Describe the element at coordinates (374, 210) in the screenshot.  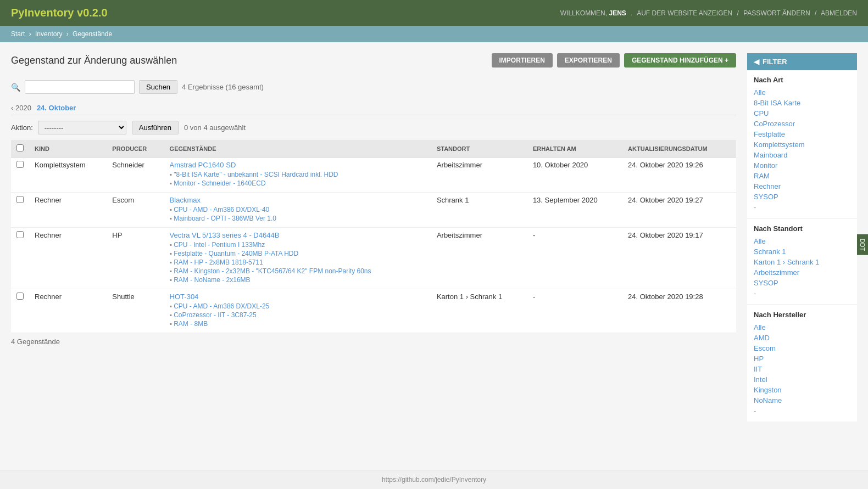
I see `table-row: Rechner Escom Blackmax CPU - AMD - Am386…` at that location.